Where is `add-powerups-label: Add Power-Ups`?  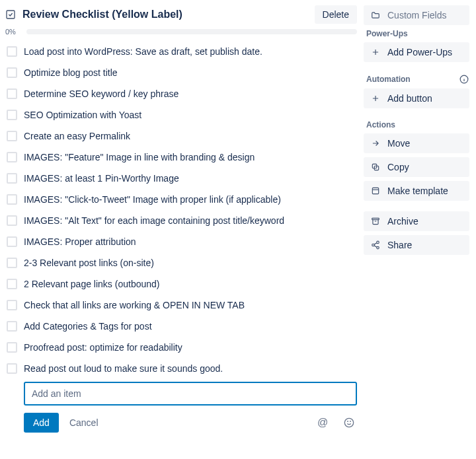
add-powerups-label: Add Power-Ups is located at coordinates (420, 52).